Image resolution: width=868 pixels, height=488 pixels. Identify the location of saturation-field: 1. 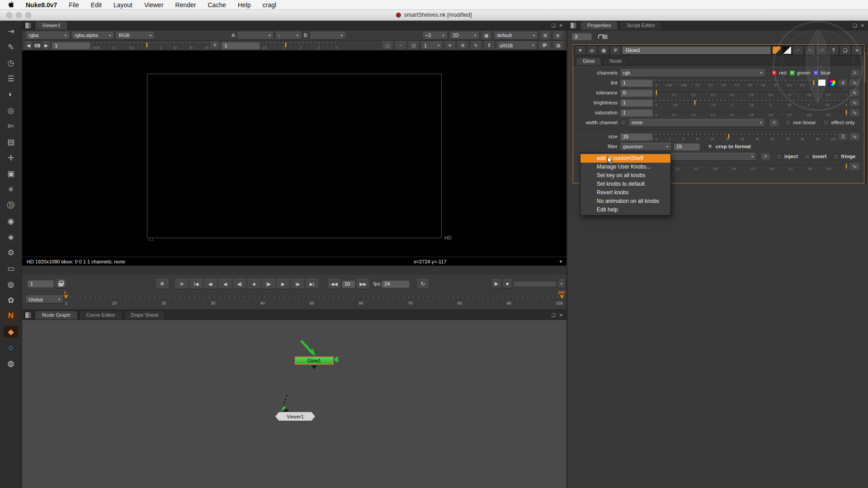
(637, 113).